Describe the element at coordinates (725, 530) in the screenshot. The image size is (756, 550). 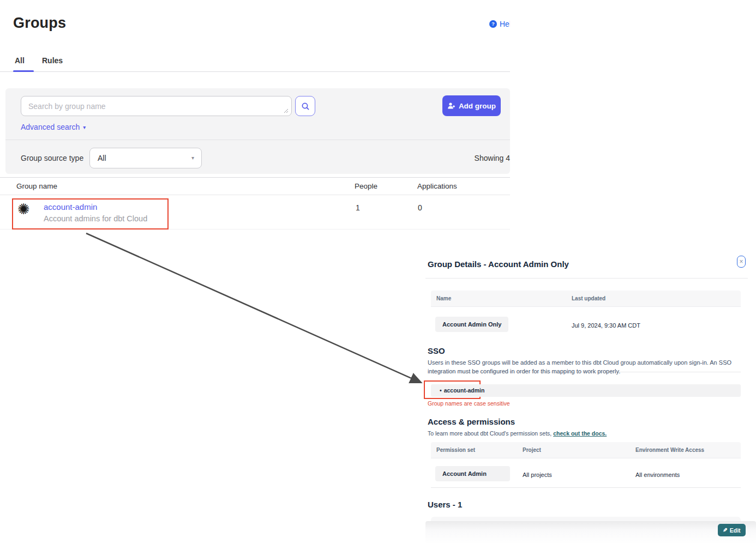
I see `pencil-icon: ✎` at that location.